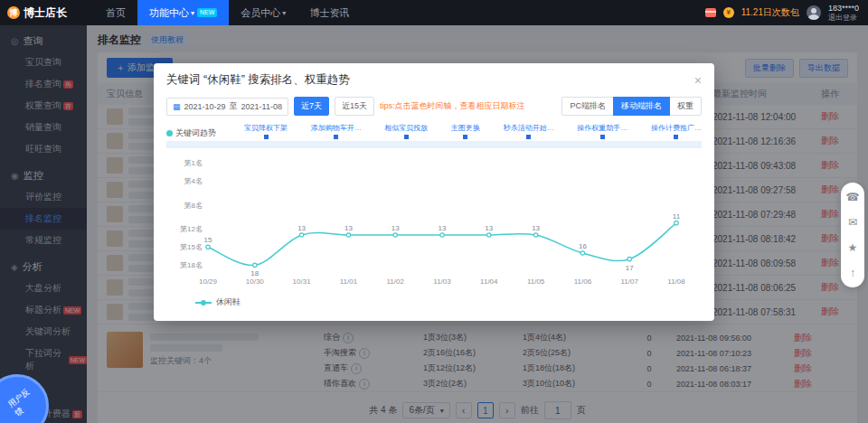  What do you see at coordinates (284, 13) in the screenshot?
I see `chevron-down-icon: ▾` at bounding box center [284, 13].